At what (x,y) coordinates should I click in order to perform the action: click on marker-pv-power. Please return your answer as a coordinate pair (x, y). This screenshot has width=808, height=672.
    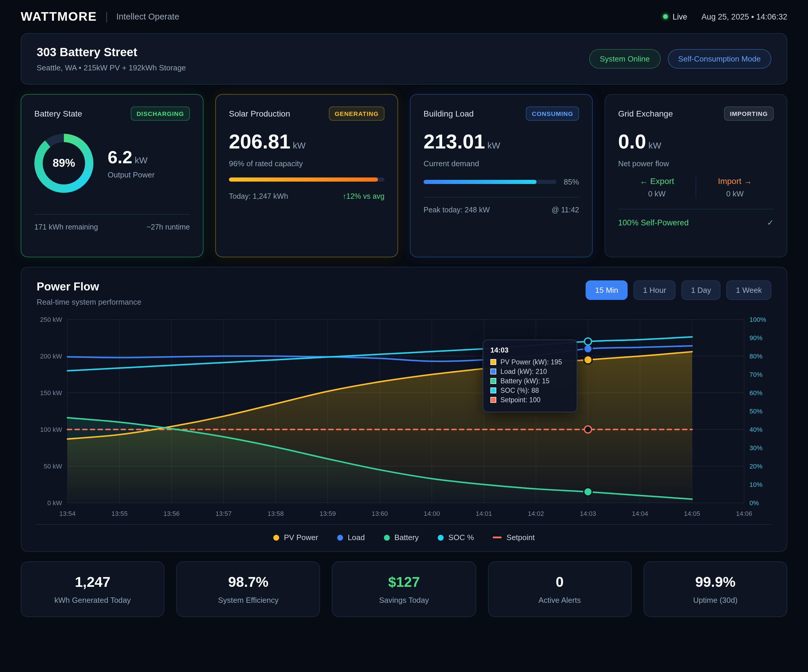
    Looking at the image, I should click on (588, 359).